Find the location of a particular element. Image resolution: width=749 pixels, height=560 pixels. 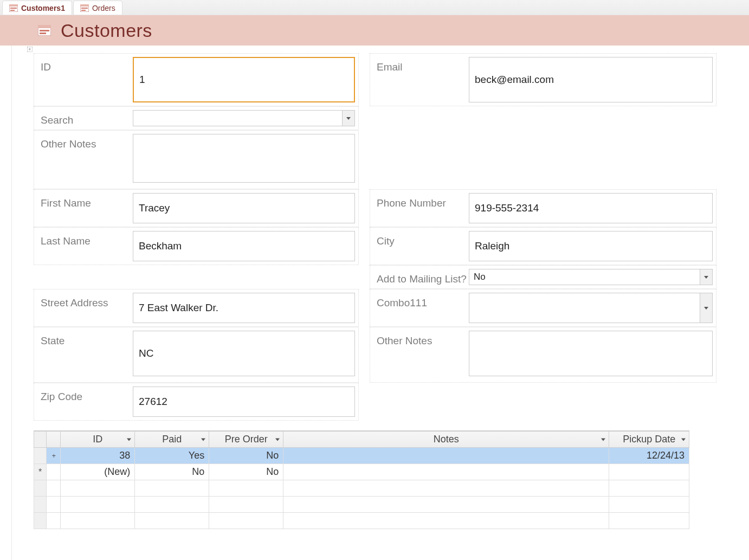

expand-row-icon is located at coordinates (54, 472).